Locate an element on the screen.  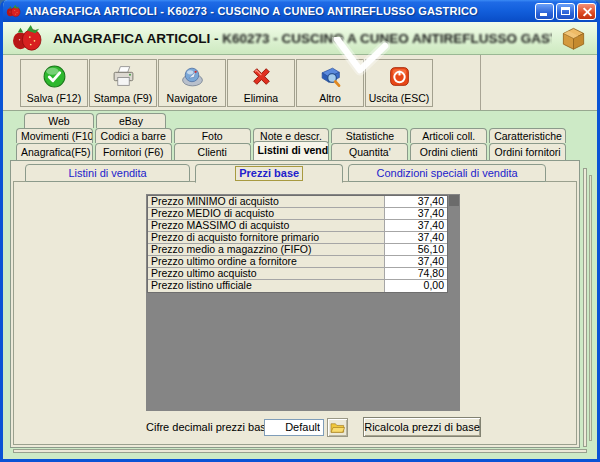
book-magnifier-icon is located at coordinates (330, 76).